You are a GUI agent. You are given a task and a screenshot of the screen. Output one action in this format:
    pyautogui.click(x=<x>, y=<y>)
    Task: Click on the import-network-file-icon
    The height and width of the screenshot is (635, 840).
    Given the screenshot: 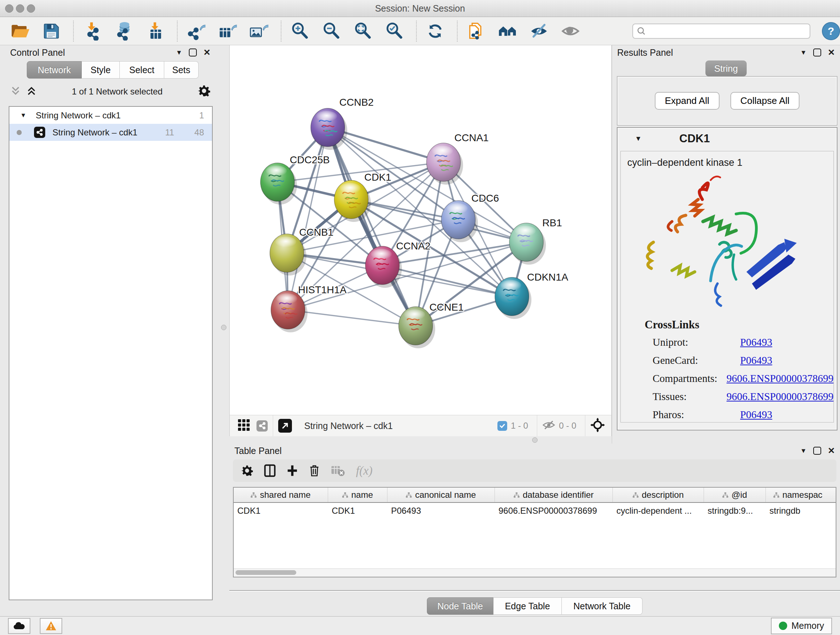 What is the action you would take?
    pyautogui.click(x=92, y=31)
    